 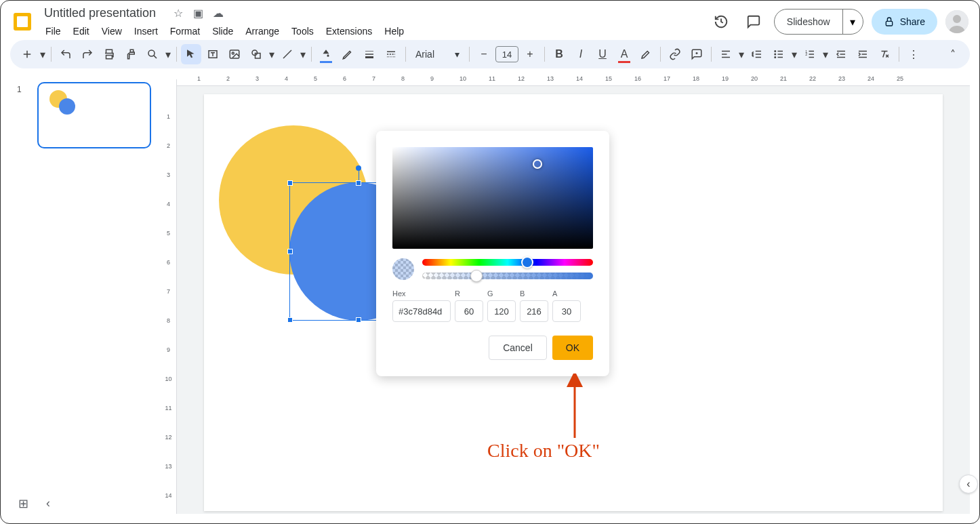 I want to click on r-input: 60, so click(x=469, y=311).